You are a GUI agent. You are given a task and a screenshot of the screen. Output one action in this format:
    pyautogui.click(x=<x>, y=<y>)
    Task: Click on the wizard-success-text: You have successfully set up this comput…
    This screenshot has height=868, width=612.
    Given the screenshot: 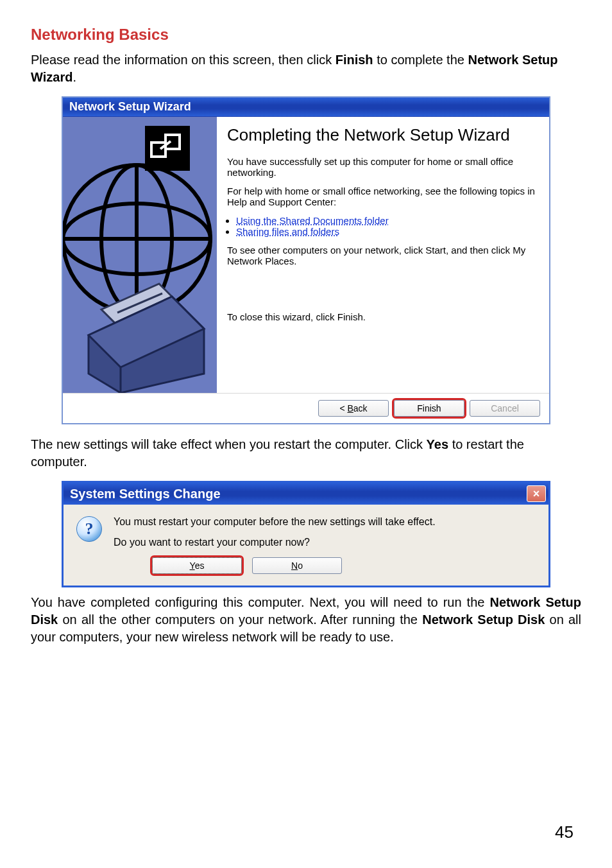 What is the action you would take?
    pyautogui.click(x=382, y=167)
    